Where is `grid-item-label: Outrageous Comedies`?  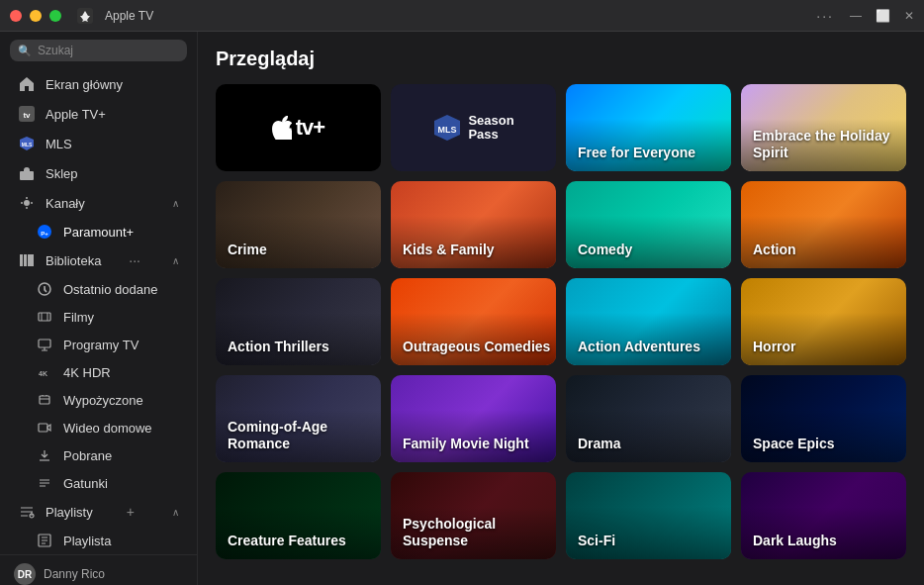 grid-item-label: Outrageous Comedies is located at coordinates (477, 346).